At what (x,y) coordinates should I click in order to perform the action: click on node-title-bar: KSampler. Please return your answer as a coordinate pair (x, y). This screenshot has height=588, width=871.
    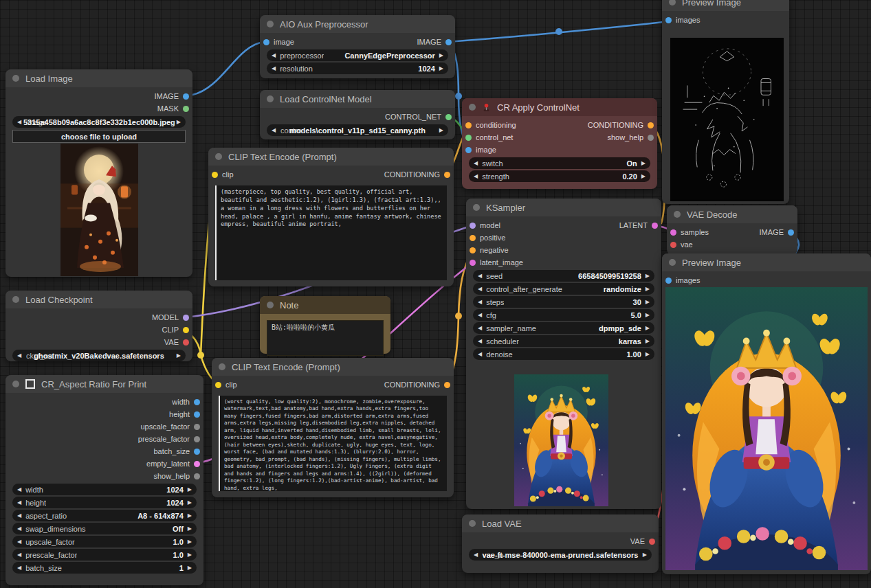
    Looking at the image, I should click on (564, 207).